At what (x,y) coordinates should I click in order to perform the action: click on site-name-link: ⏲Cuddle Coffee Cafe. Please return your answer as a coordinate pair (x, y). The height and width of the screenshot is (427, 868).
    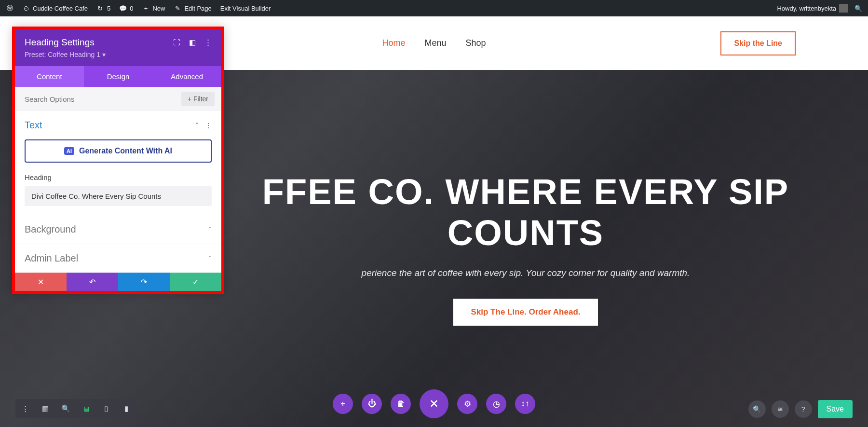
    Looking at the image, I should click on (55, 8).